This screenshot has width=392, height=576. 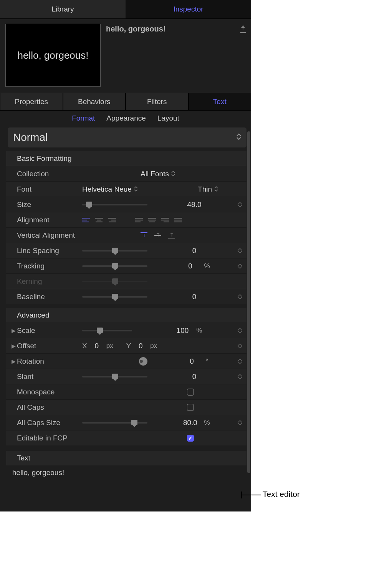 I want to click on label-collection: Collection, so click(x=50, y=174).